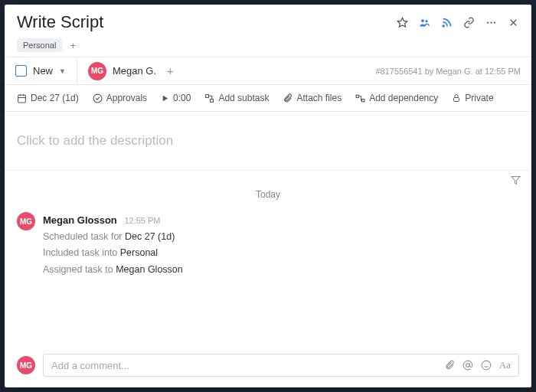  What do you see at coordinates (21, 70) in the screenshot?
I see `complete-checkbox` at bounding box center [21, 70].